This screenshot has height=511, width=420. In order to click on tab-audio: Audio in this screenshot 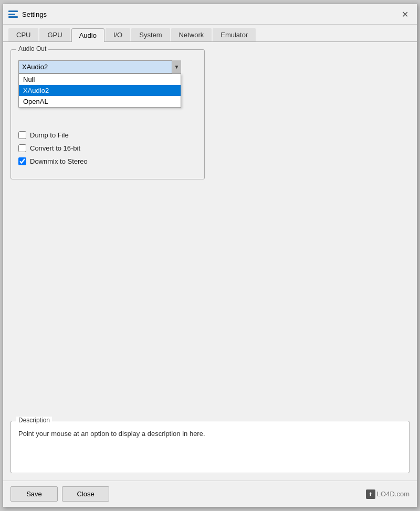, I will do `click(88, 35)`.